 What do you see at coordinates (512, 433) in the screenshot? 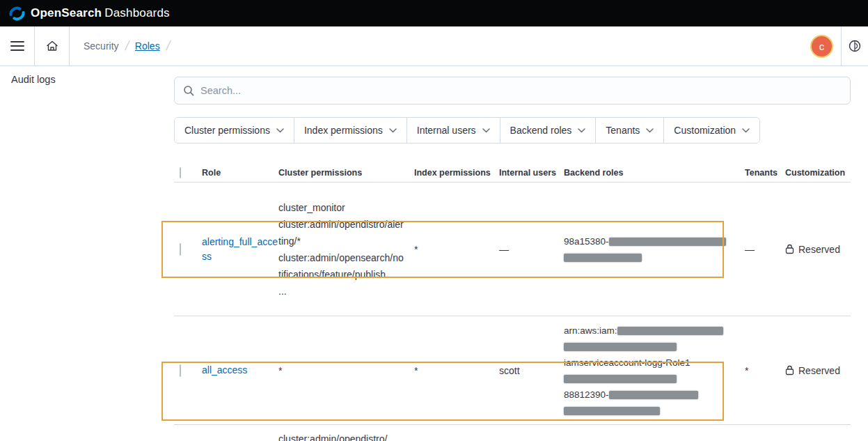
I see `table-row-partial: cluster:admin/opendistro/...` at bounding box center [512, 433].